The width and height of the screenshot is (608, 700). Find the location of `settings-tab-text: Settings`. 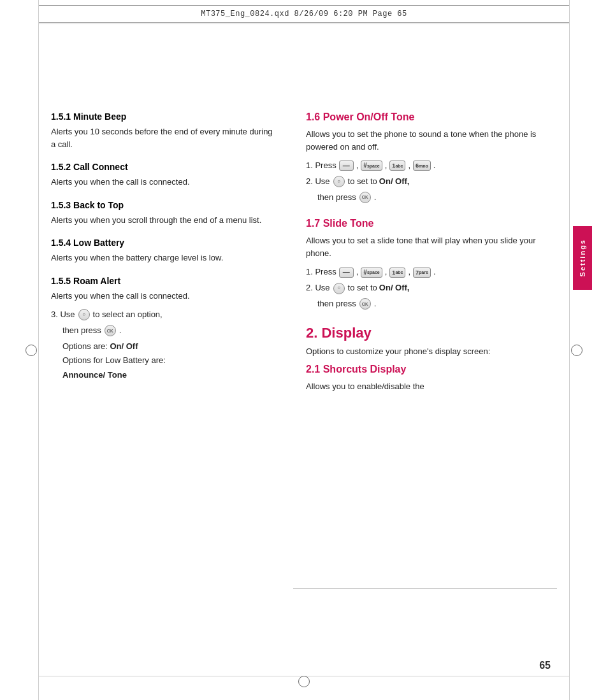

settings-tab-text: Settings is located at coordinates (583, 257).